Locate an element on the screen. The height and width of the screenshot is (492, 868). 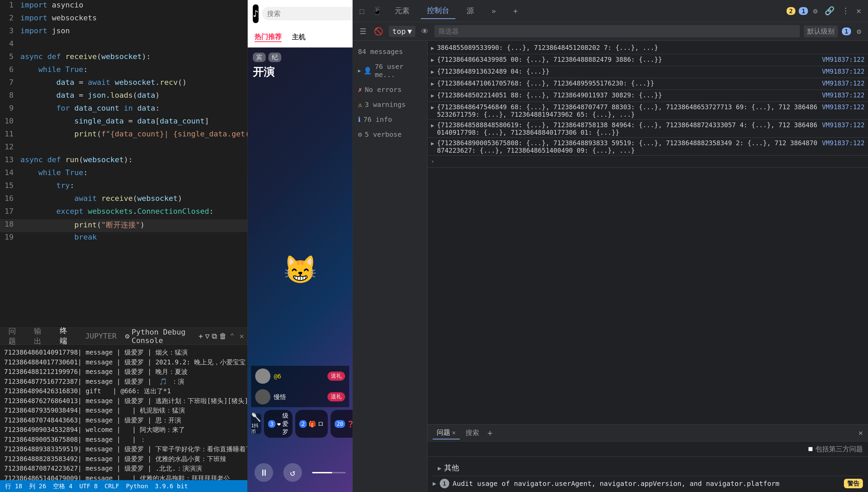
third-party-checkbox is located at coordinates (810, 449).